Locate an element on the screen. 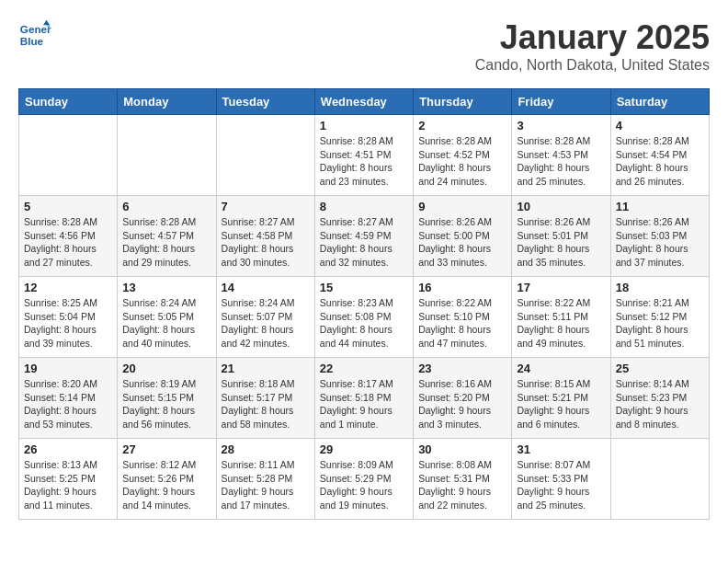 This screenshot has width=728, height=563. calendar-cell: 12Sunrise: 8:25 AM Sunset: 5:04 PM Dayli… is located at coordinates (68, 317).